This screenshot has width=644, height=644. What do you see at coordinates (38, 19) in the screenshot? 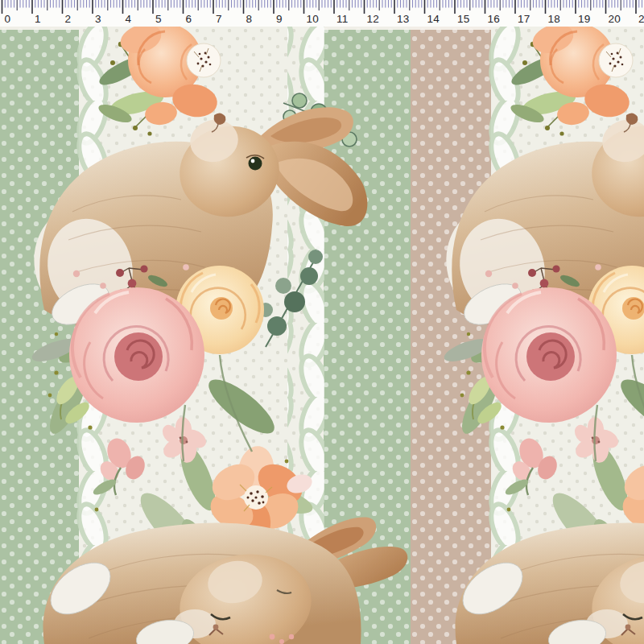
I see `ruler-number: 1` at bounding box center [38, 19].